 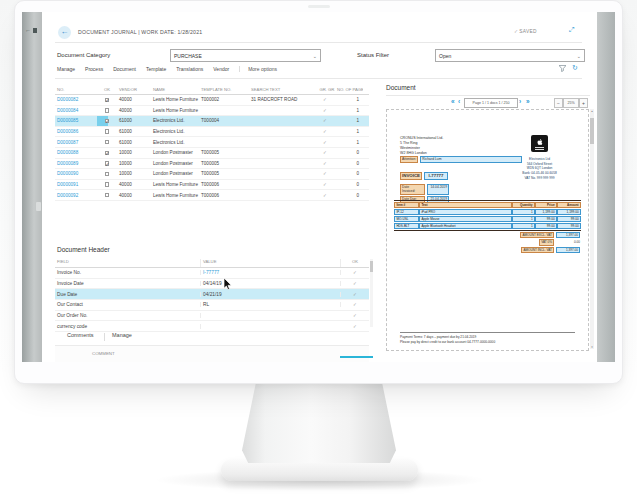 What do you see at coordinates (465, 219) in the screenshot?
I see `item-text: Apple Mouse` at bounding box center [465, 219].